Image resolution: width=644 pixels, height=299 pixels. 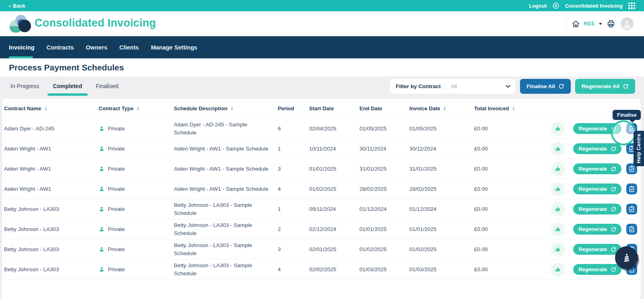 What do you see at coordinates (592, 129) in the screenshot?
I see `row-actions: Regenerate` at bounding box center [592, 129].